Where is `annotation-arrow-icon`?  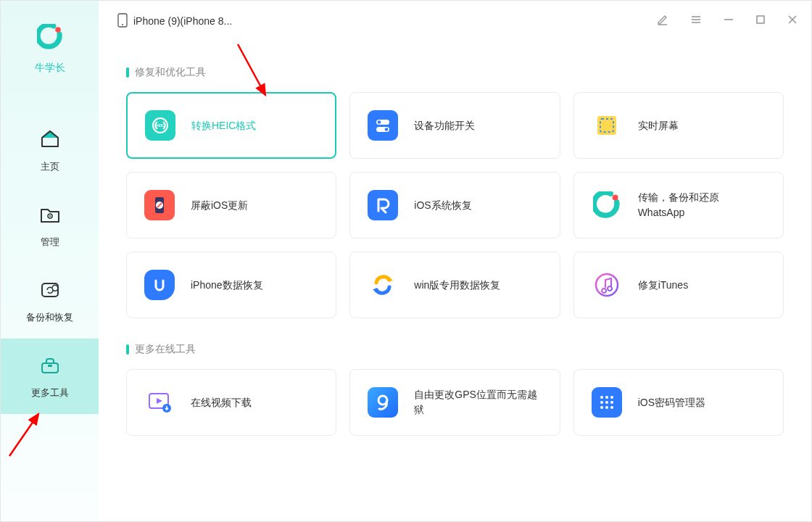 annotation-arrow-icon is located at coordinates (28, 434).